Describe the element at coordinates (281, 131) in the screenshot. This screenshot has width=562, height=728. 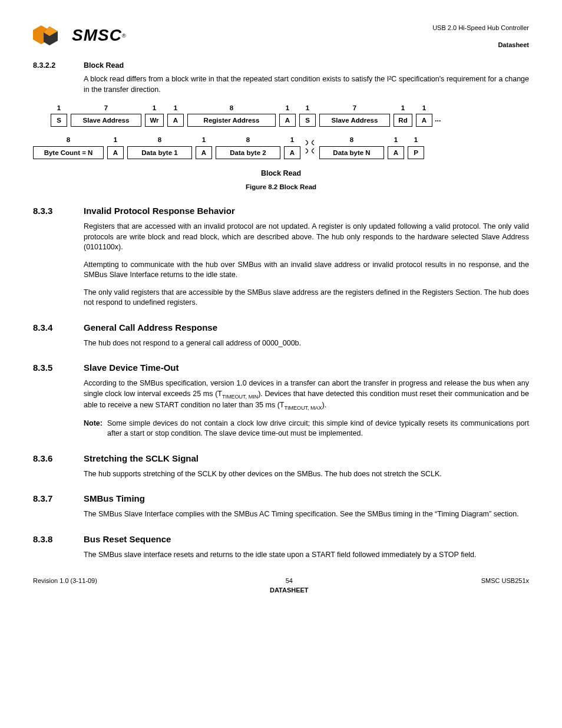
I see `block-read-diagram: 1S7Slave Address1Wr1A8Register Address1A…` at that location.